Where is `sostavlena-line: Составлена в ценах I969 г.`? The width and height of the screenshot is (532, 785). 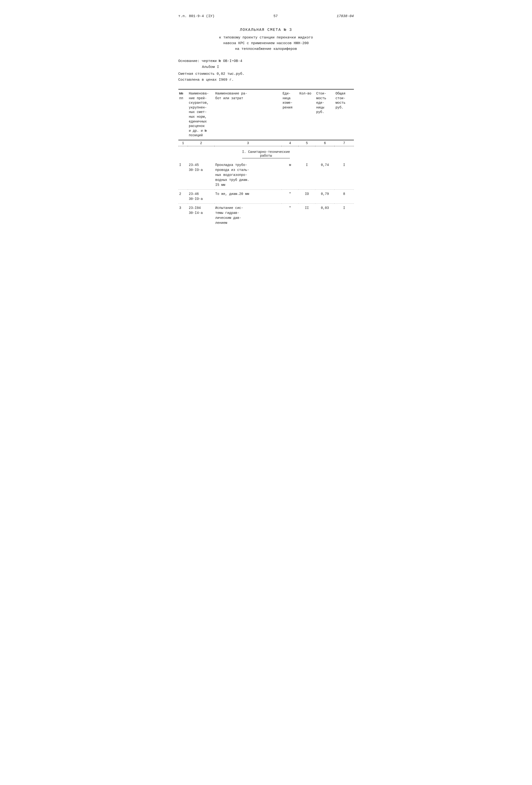 sostavlena-line: Составлена в ценах I969 г. is located at coordinates (266, 80).